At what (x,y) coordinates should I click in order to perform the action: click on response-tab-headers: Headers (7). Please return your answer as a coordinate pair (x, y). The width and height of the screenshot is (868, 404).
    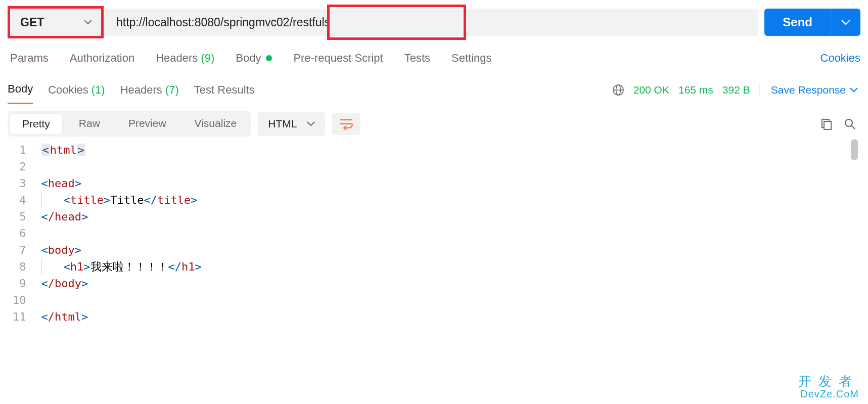
    Looking at the image, I should click on (150, 94).